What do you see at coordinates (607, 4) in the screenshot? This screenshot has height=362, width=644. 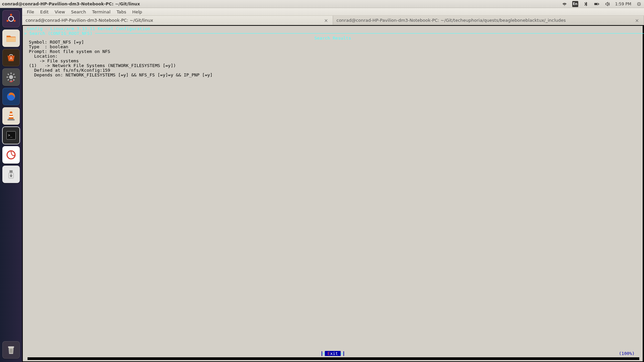 I see `volume-icon` at bounding box center [607, 4].